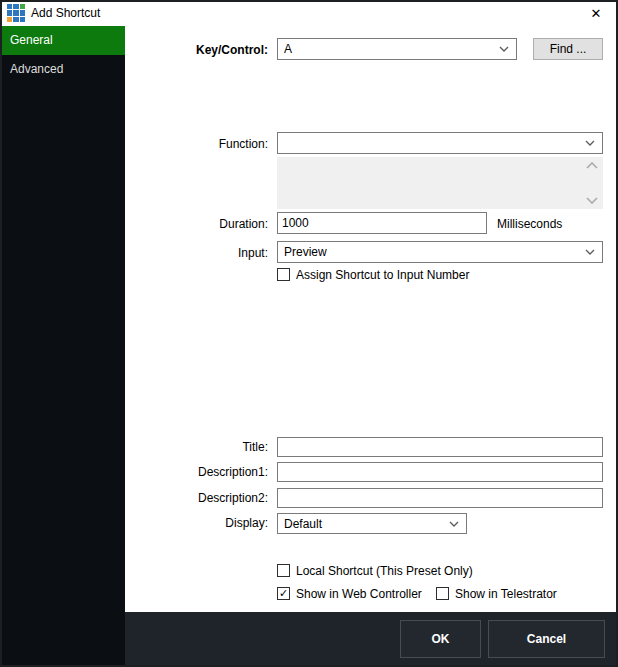 The width and height of the screenshot is (618, 667). What do you see at coordinates (16, 13) in the screenshot?
I see `vmix-grid-icon` at bounding box center [16, 13].